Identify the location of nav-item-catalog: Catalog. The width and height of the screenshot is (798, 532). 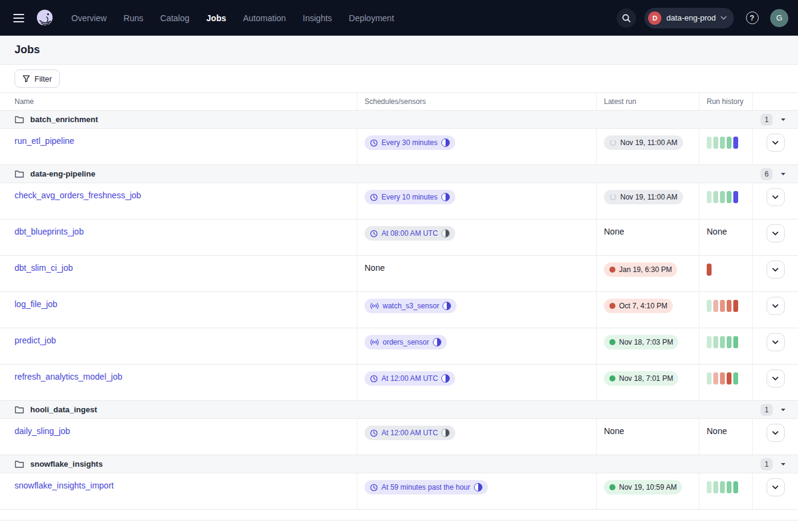
(175, 18).